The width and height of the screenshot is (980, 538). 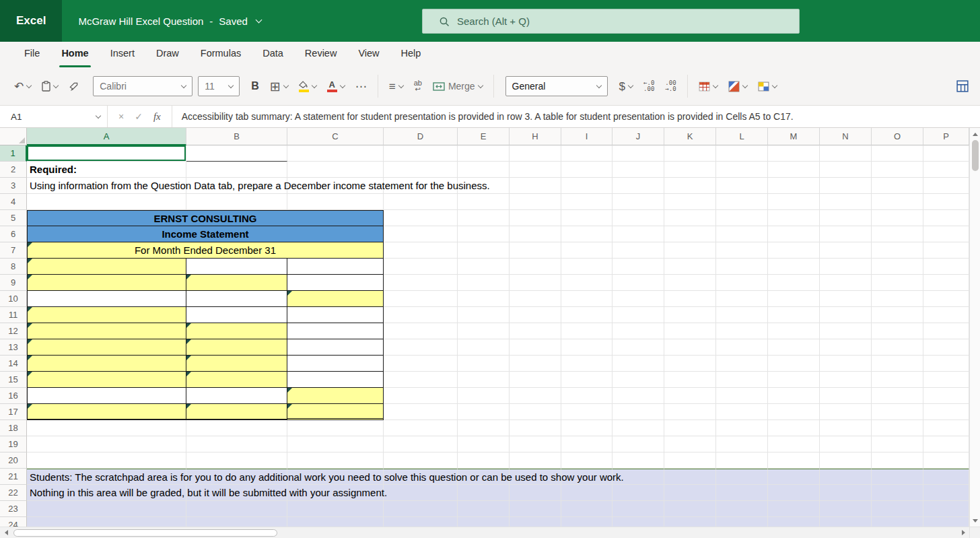 I want to click on cell-K16, so click(x=691, y=396).